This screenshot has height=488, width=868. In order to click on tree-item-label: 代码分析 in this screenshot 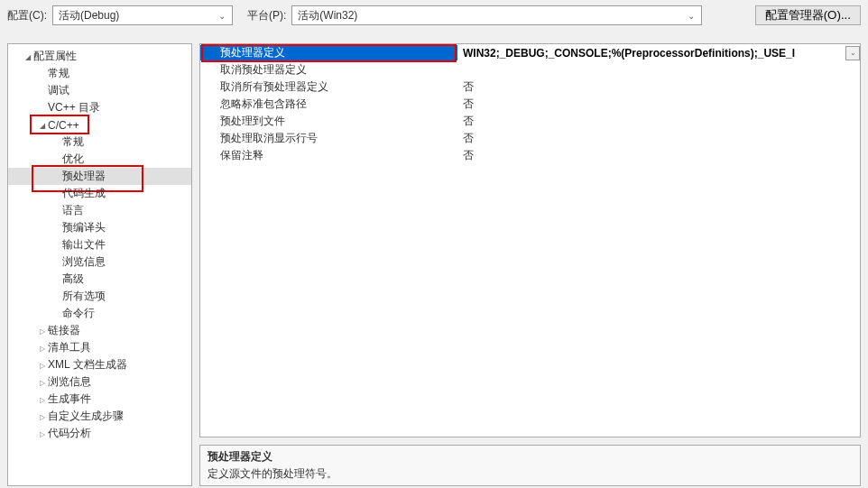, I will do `click(69, 433)`.